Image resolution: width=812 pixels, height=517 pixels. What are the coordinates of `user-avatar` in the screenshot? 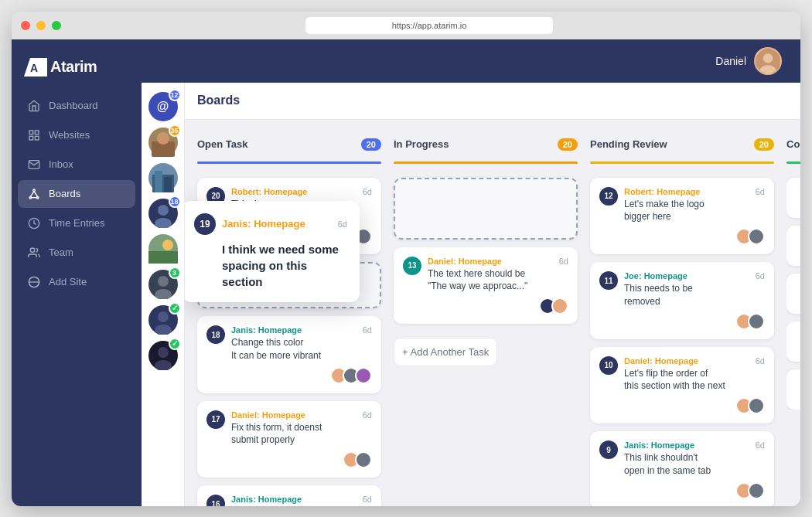 It's located at (768, 61).